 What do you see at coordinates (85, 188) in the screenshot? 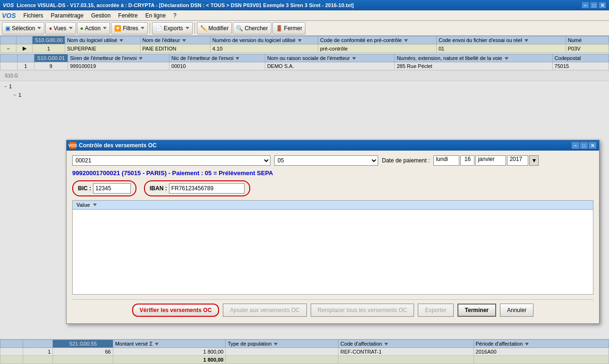
I see `bic-label: BIC :` at bounding box center [85, 188].